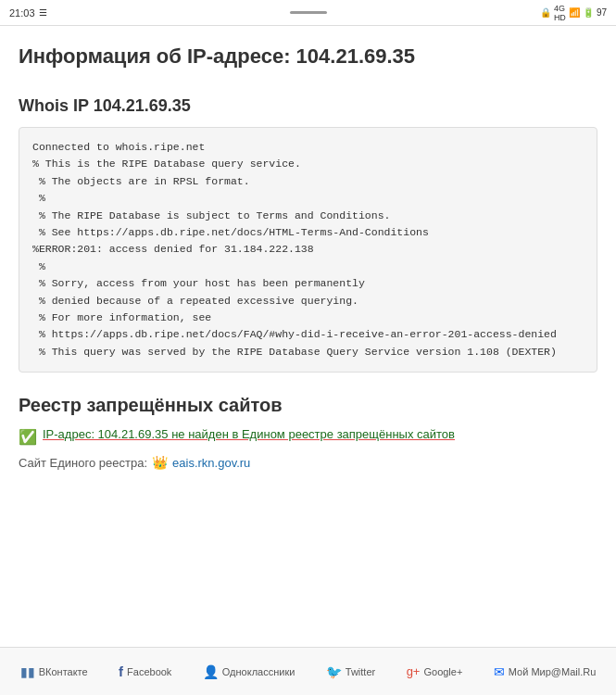 This screenshot has height=695, width=616. What do you see at coordinates (308, 61) in the screenshot?
I see `page-title: Информация об IP-адресе: 104.21.69.35` at bounding box center [308, 61].